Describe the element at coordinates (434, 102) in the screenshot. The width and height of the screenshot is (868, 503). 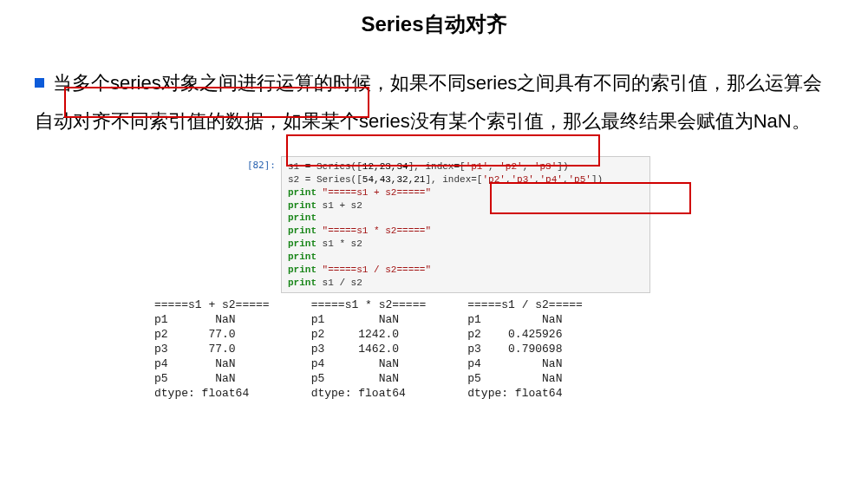
I see `main-paragraph: 当多个series对象之间进行运算的时候，如果不同series之间具有不同的索引…` at that location.